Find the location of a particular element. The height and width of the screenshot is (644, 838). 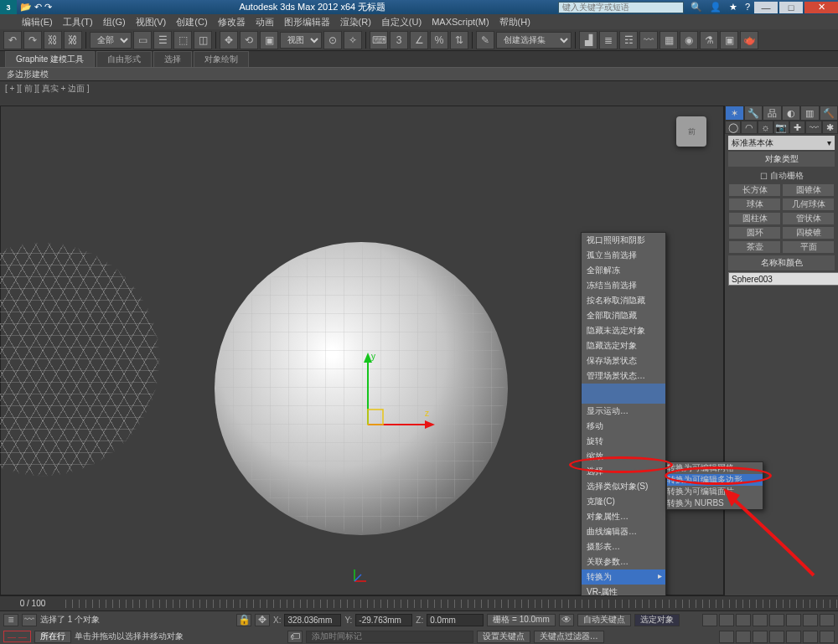

redo-icon: ↷ is located at coordinates (33, 40).